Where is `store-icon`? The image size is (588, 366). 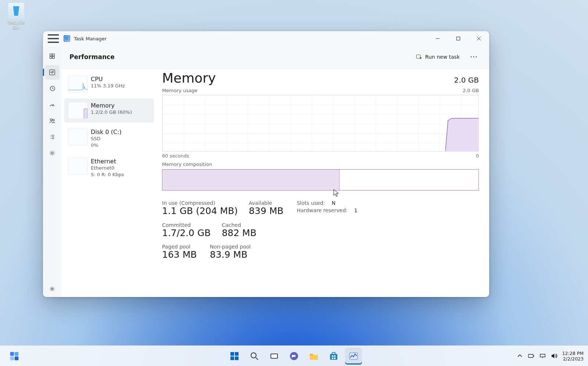 store-icon is located at coordinates (334, 356).